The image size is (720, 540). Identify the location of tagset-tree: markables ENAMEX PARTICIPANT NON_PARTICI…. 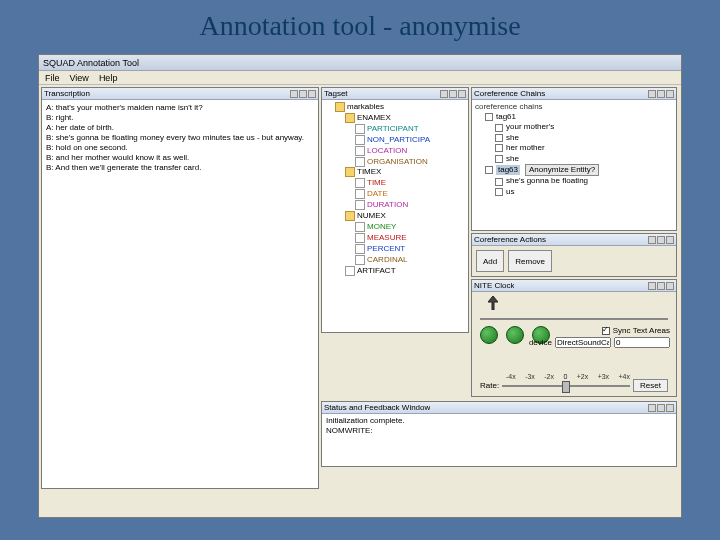
(395, 190).